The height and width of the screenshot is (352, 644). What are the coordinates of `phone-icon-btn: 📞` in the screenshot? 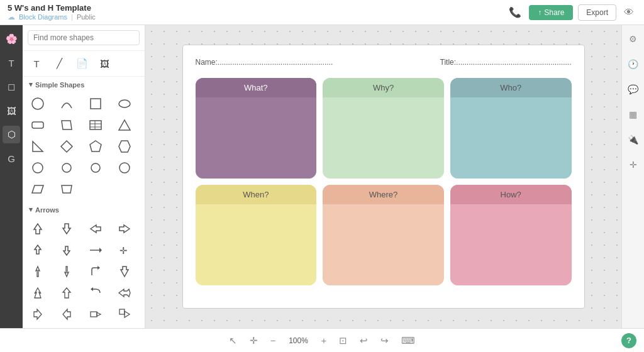 It's located at (515, 13).